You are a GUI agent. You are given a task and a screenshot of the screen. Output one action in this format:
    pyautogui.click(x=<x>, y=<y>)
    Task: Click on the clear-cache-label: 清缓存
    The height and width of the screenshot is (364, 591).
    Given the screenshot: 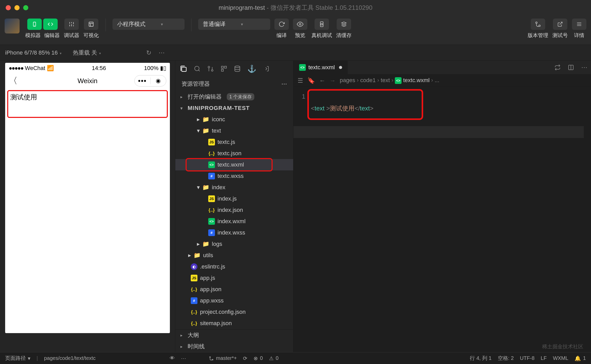 What is the action you would take?
    pyautogui.click(x=344, y=36)
    